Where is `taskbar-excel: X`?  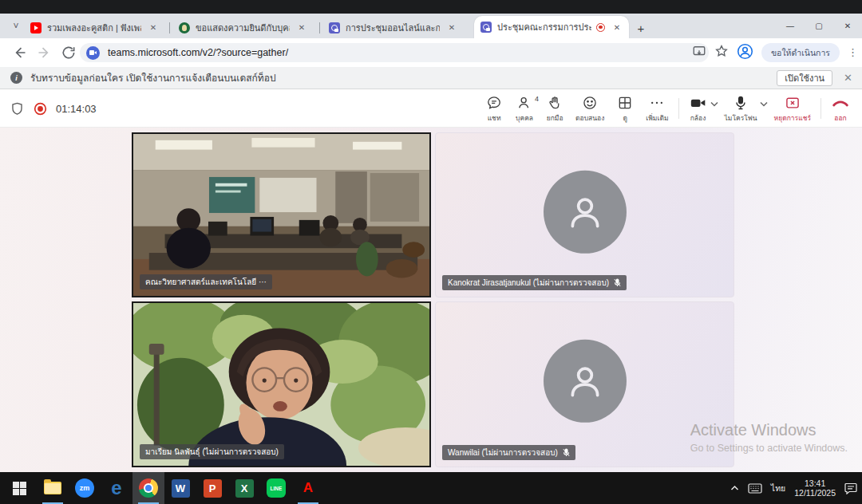
taskbar-excel: X is located at coordinates (244, 488).